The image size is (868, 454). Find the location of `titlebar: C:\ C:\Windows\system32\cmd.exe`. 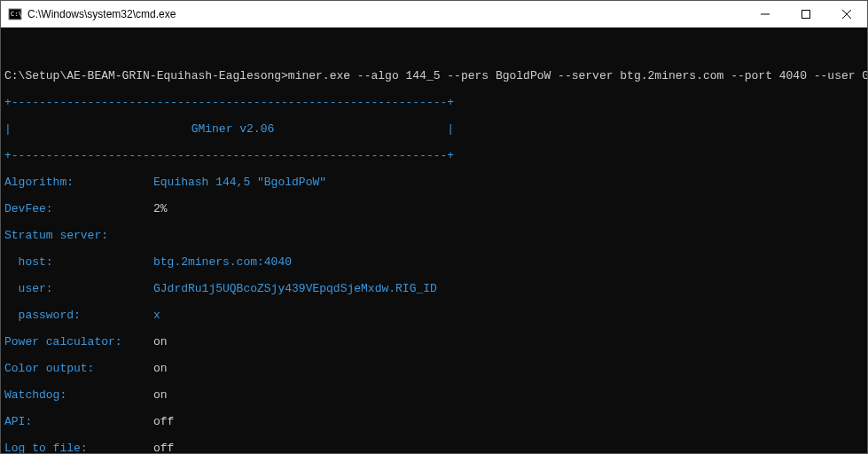

titlebar: C:\ C:\Windows\system32\cmd.exe is located at coordinates (434, 14).